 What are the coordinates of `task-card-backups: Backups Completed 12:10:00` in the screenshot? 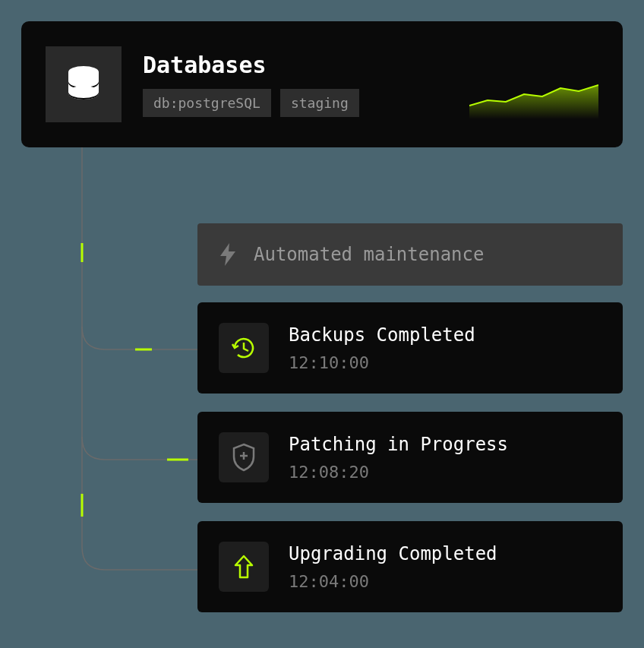 It's located at (410, 348).